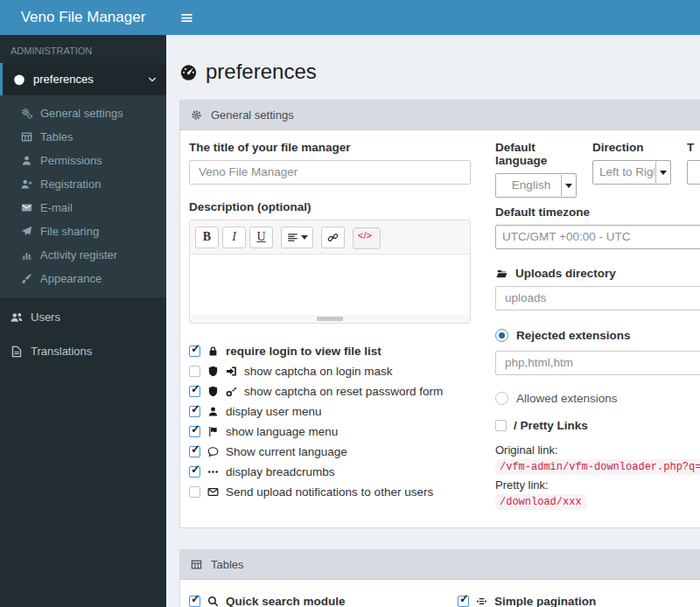 The image size is (700, 607). Describe the element at coordinates (632, 172) in the screenshot. I see `direction-select: Left to Right` at that location.